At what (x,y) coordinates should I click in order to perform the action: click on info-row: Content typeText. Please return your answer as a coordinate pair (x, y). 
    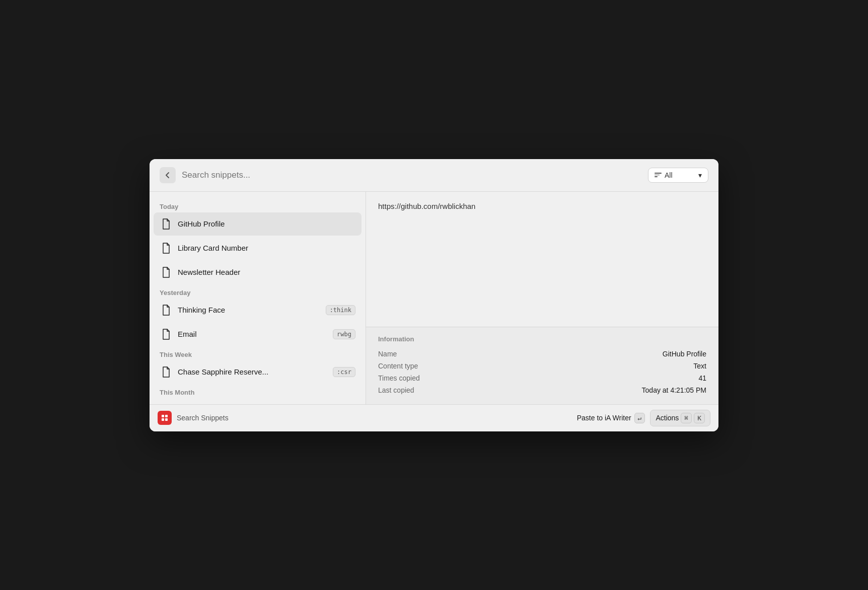
    Looking at the image, I should click on (542, 366).